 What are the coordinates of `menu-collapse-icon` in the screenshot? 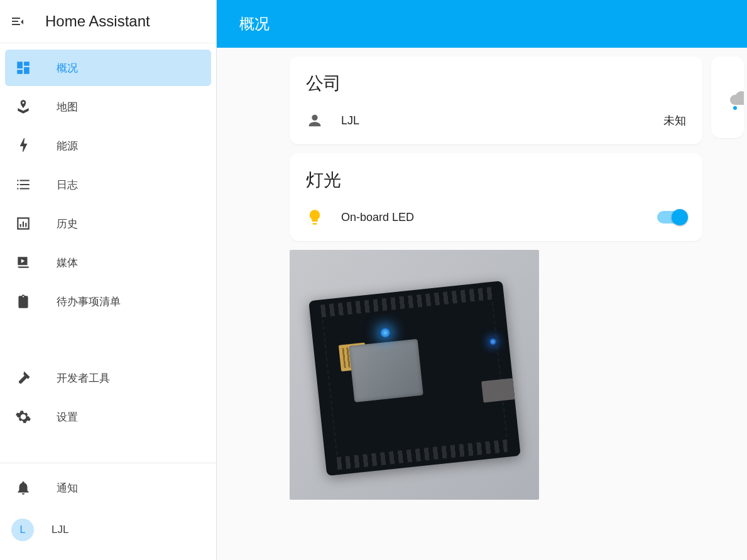 It's located at (18, 21).